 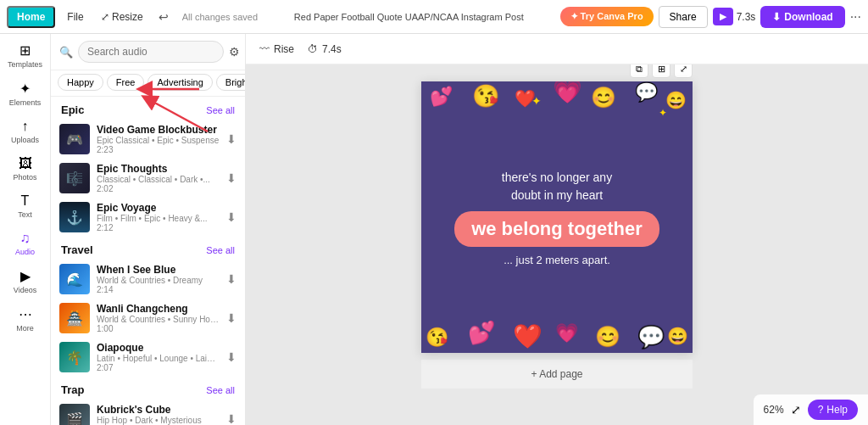 I want to click on track-name: Wanli Changcheng, so click(x=158, y=309).